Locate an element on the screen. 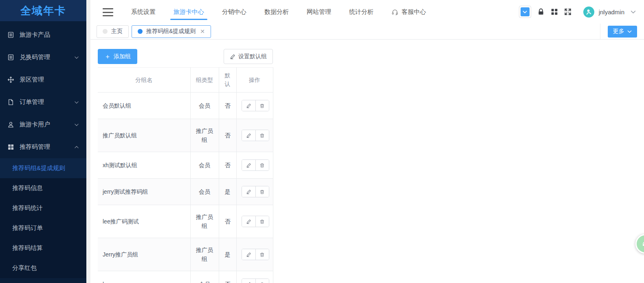  submenu-item-label: 推荐码订单 is located at coordinates (28, 228).